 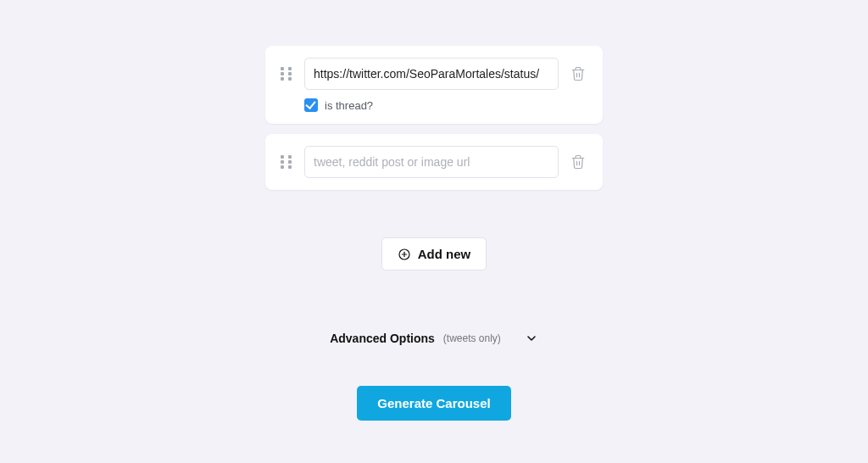 What do you see at coordinates (349, 105) in the screenshot?
I see `thread-label: is thread?` at bounding box center [349, 105].